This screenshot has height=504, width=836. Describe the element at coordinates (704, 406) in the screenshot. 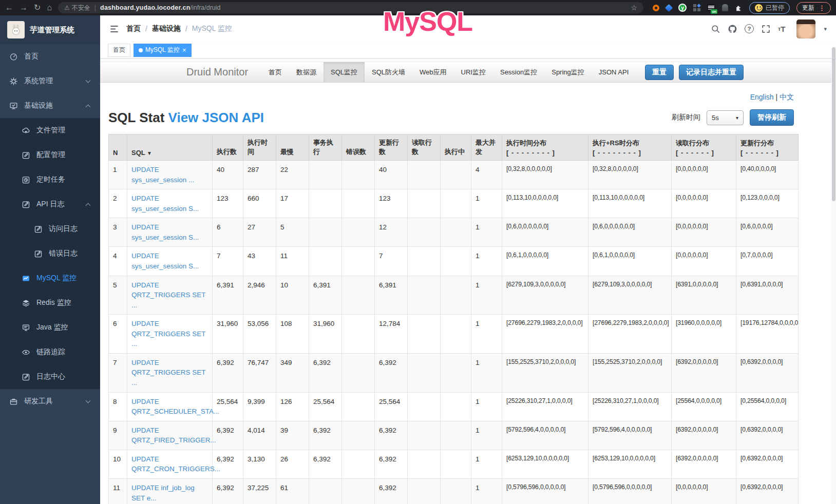

I see `table-cell: [25564,0,0,0,0,0]` at that location.